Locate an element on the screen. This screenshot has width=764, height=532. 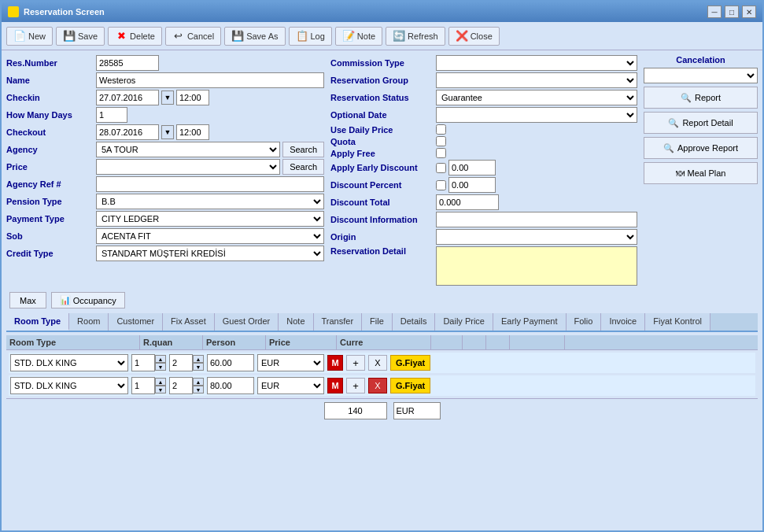
payment-select: CITY LEDGER is located at coordinates (210, 219).